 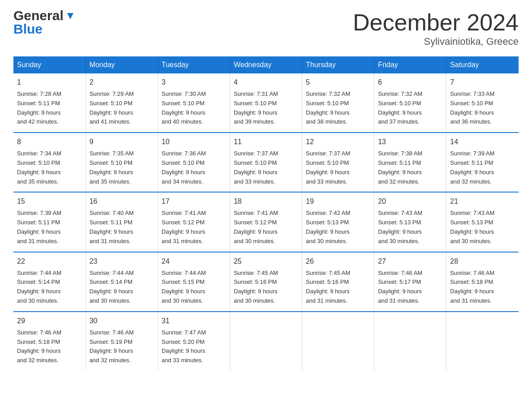 I want to click on calendar-cell: 16 Sunrise: 7:40 AM Sunset: 5:11 PM Dayl…, so click(x=122, y=222).